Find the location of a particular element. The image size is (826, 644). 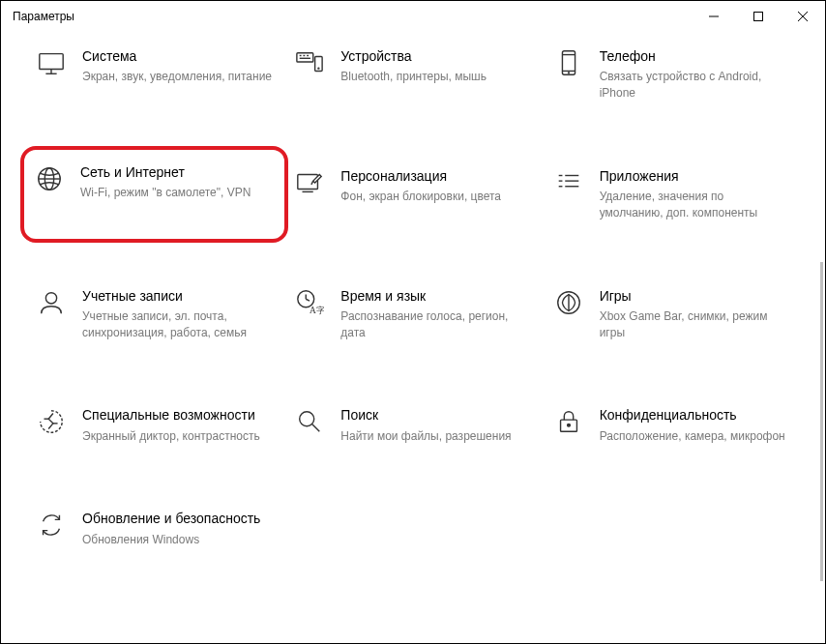

tile-desc: Фон, экран блокировки, цвета is located at coordinates (435, 197).